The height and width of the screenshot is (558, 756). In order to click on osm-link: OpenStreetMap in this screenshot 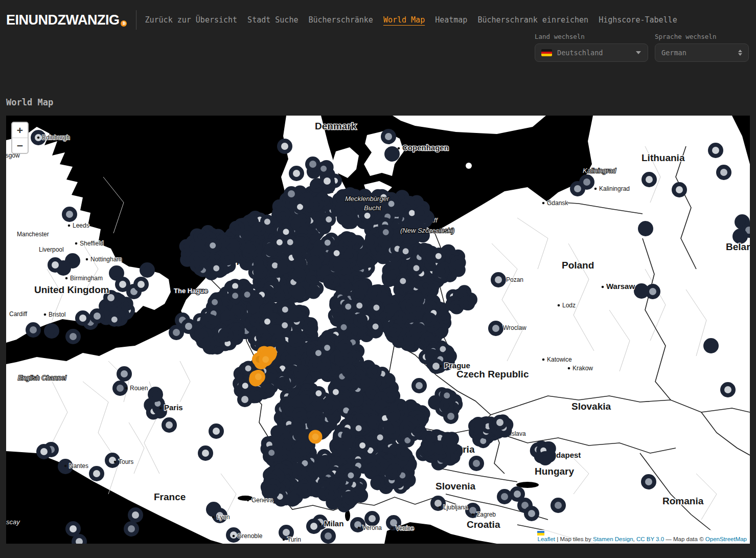, I will do `click(726, 539)`.